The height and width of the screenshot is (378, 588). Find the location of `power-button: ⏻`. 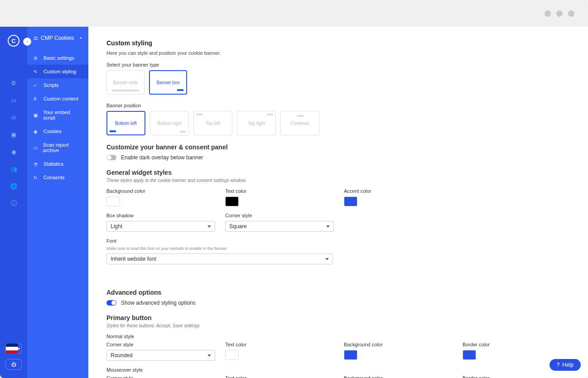

power-button: ⏻ is located at coordinates (14, 364).